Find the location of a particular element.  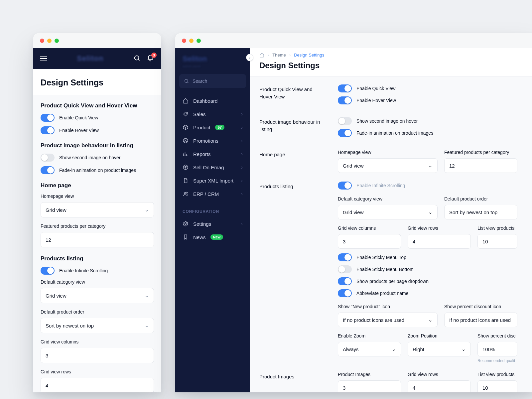

sidebar-item-news: News New is located at coordinates (213, 237).